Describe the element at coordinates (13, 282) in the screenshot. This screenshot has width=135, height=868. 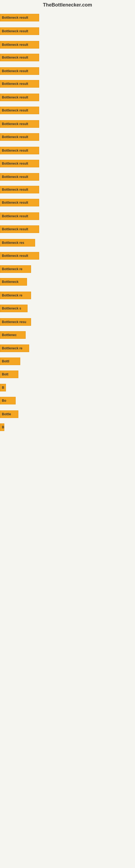
I see `bar-row: Bottleneck` at that location.